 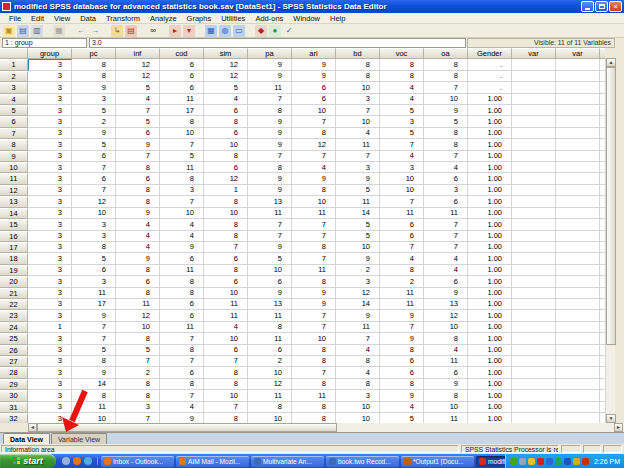 What do you see at coordinates (602, 6) in the screenshot?
I see `restore-button` at bounding box center [602, 6].